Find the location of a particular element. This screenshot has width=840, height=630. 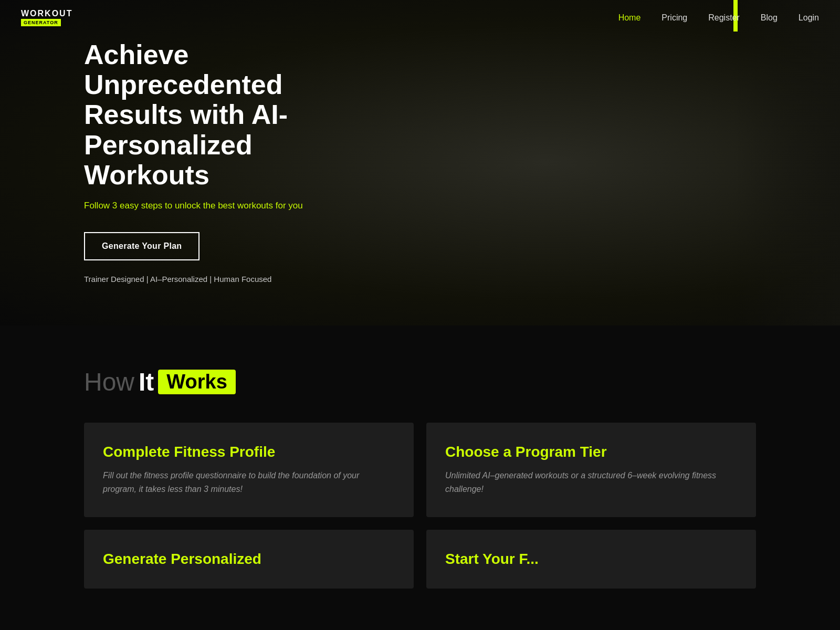

card-title-3: Generate Personalized is located at coordinates (249, 559).